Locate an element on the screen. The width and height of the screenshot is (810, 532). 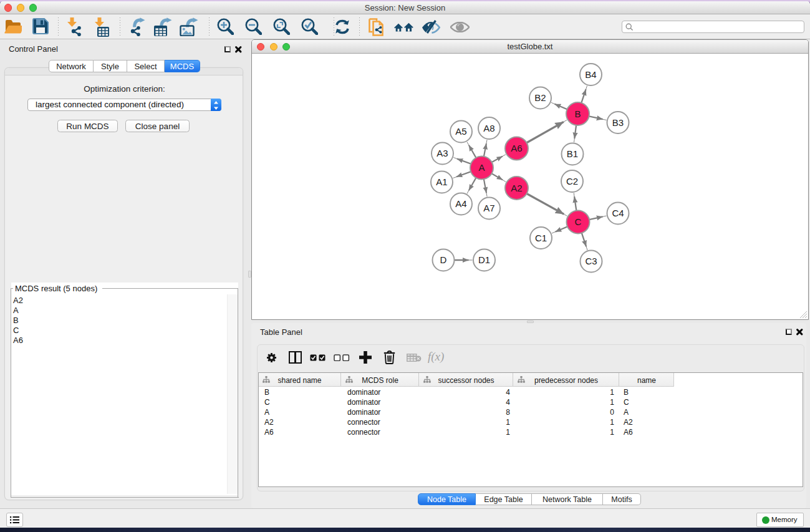
svg-text: C4 is located at coordinates (617, 213).